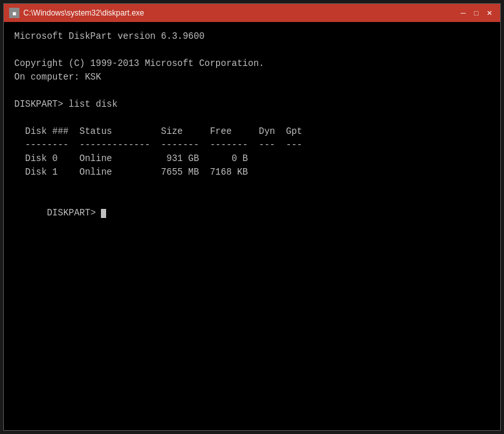 This screenshot has height=434, width=504. Describe the element at coordinates (252, 36) in the screenshot. I see `console-line-1: Microsoft DiskPart version 6.3.9600` at that location.